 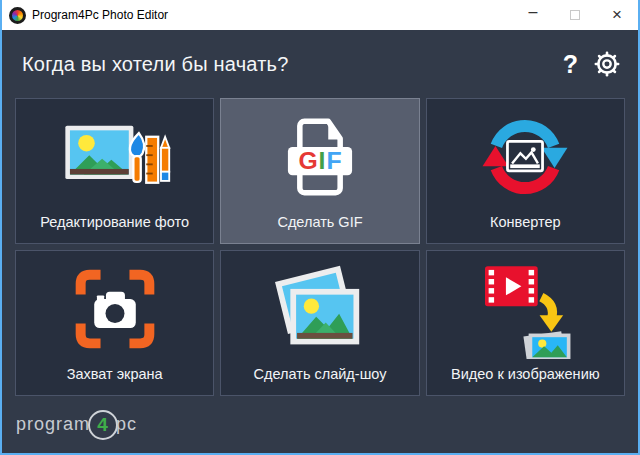 I want to click on tile-label: Видео к изображению, so click(x=526, y=374).